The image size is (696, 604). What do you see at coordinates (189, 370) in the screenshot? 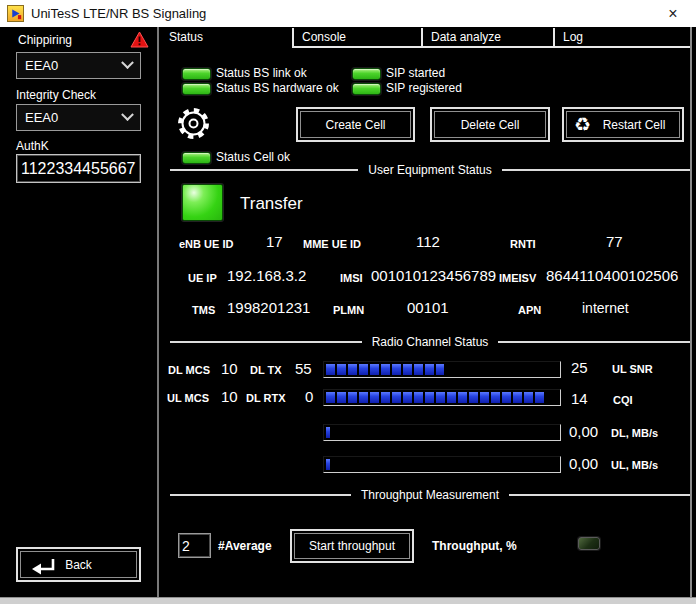
I see `dl-mcs-label: DL MCS` at bounding box center [189, 370].